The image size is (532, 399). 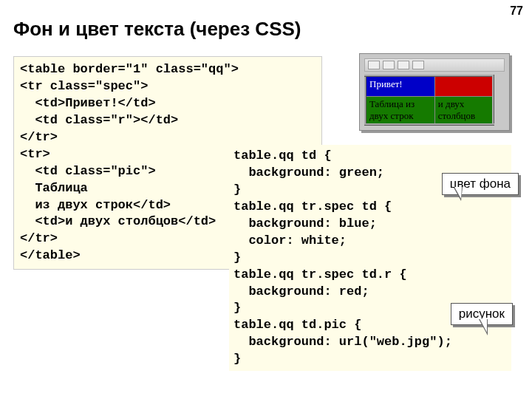 I want to click on result-table: Привет! Таблица из двух строк и двух сто…, so click(x=429, y=100).